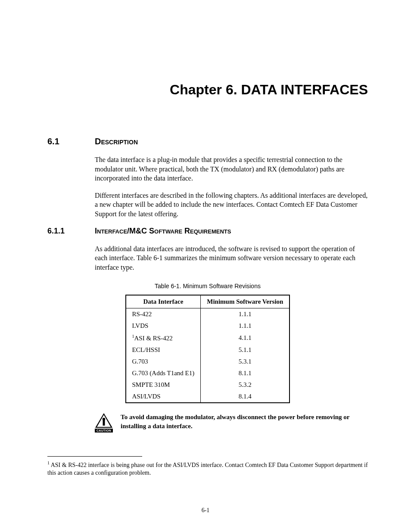 This screenshot has height=532, width=411. What do you see at coordinates (246, 385) in the screenshot?
I see `table-cell-version: 5.3.2` at bounding box center [246, 385].